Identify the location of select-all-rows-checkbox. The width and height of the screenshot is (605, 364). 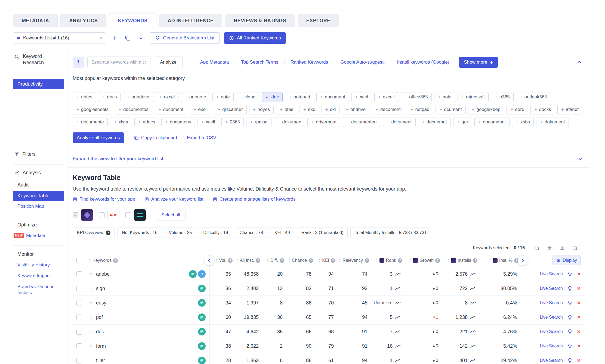
(79, 260).